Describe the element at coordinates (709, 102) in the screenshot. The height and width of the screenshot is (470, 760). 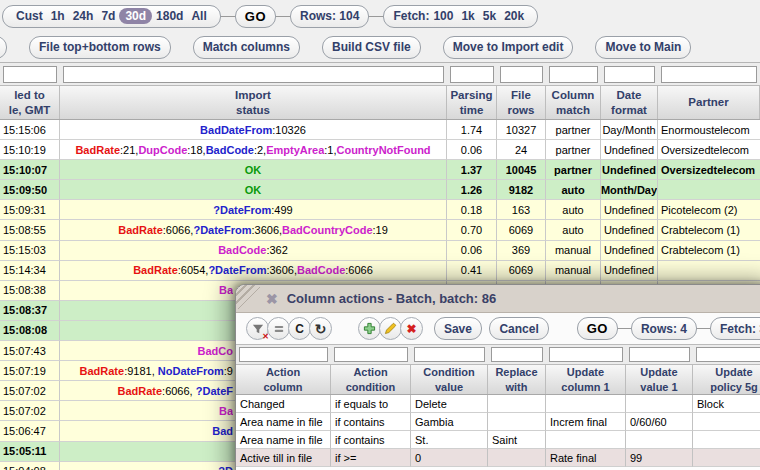
I see `main-column-header-7: Partner` at that location.